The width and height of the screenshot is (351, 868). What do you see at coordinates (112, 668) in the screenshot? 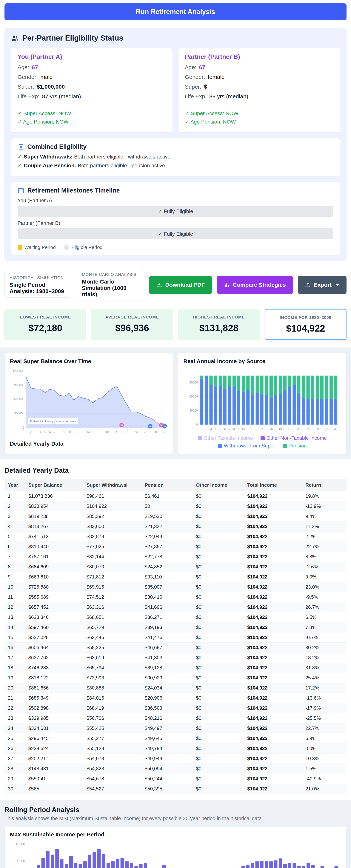
I see `table-cell: $65,794` at bounding box center [112, 668].